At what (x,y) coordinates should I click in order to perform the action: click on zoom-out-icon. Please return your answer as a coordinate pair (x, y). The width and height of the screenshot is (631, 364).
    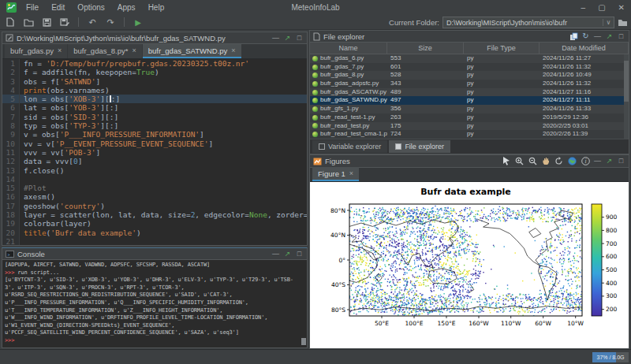
    Looking at the image, I should click on (533, 161).